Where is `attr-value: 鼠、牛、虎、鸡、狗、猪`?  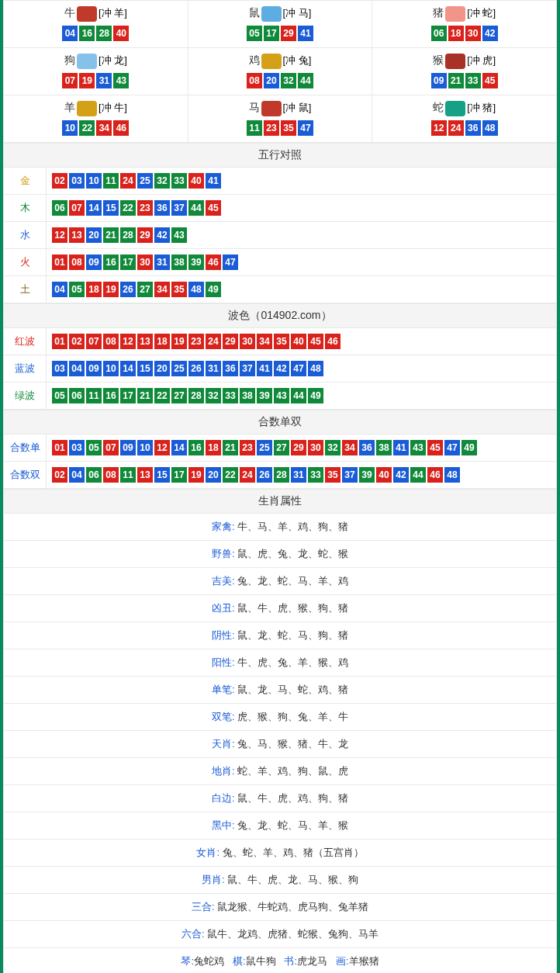
attr-value: 鼠、牛、虎、鸡、狗、猪 is located at coordinates (293, 798).